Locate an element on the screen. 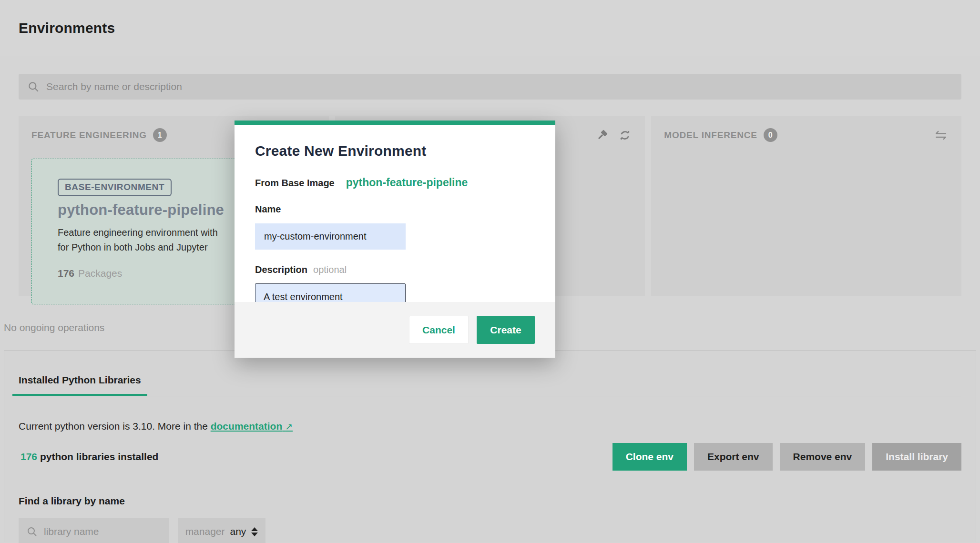 The width and height of the screenshot is (980, 543). modal-footer: Cancel Create is located at coordinates (395, 330).